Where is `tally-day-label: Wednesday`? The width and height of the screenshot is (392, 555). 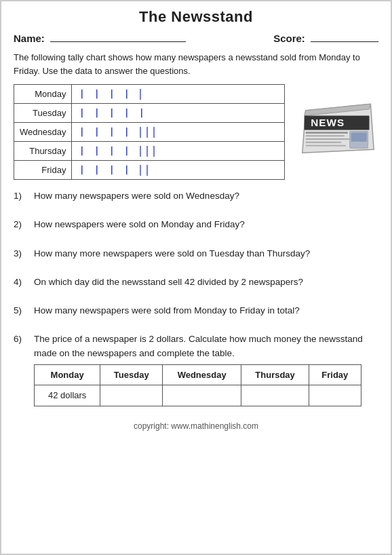
tally-day-label: Wednesday is located at coordinates (43, 132).